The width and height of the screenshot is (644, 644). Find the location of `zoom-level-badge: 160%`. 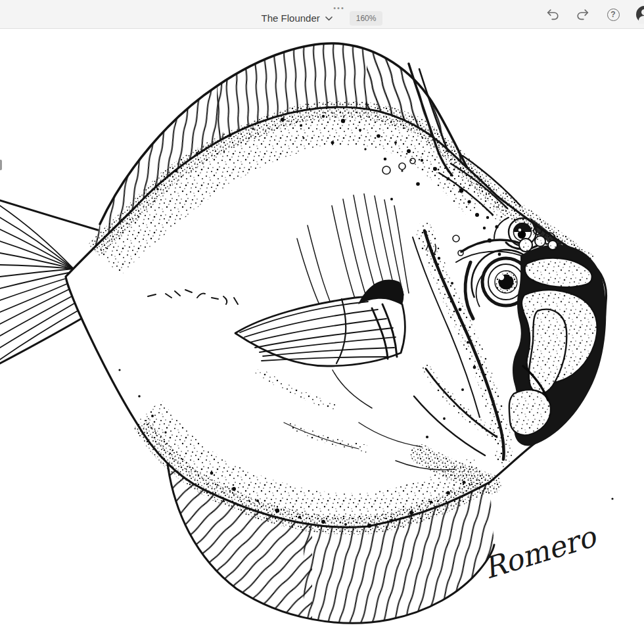

zoom-level-badge: 160% is located at coordinates (367, 18).